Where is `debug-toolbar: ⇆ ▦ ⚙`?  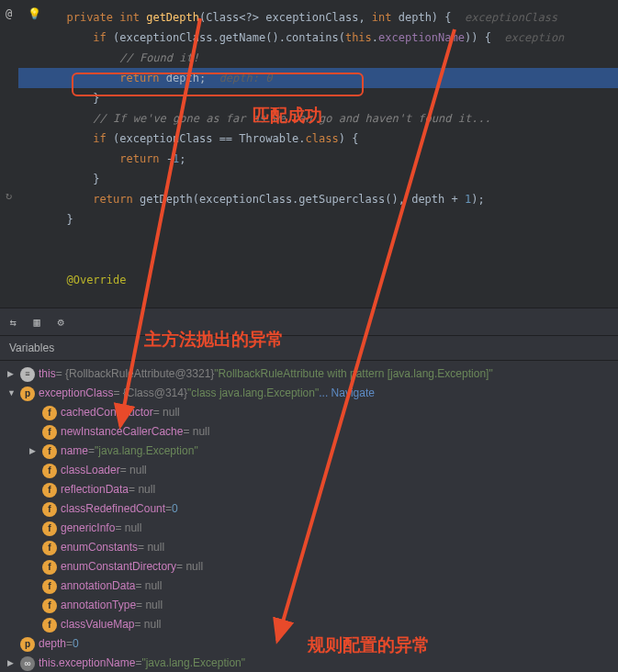 debug-toolbar: ⇆ ▦ ⚙ is located at coordinates (309, 322).